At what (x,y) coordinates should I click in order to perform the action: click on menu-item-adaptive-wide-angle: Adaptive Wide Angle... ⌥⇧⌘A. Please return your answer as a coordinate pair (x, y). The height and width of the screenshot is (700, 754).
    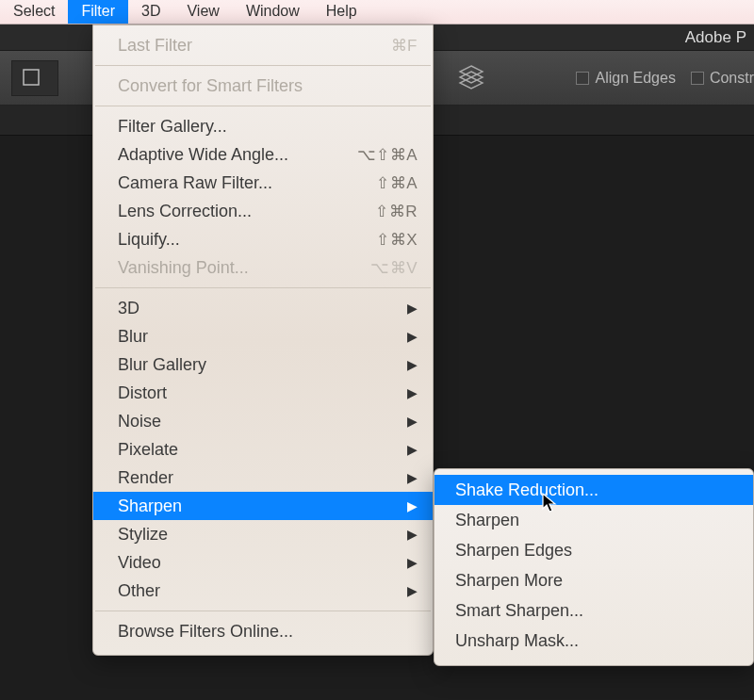
    Looking at the image, I should click on (263, 155).